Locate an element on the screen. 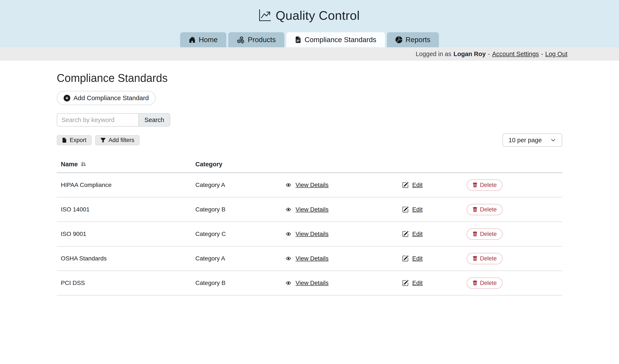 The width and height of the screenshot is (619, 364). nav-tabs: Home Products Compliance Standards is located at coordinates (310, 40).